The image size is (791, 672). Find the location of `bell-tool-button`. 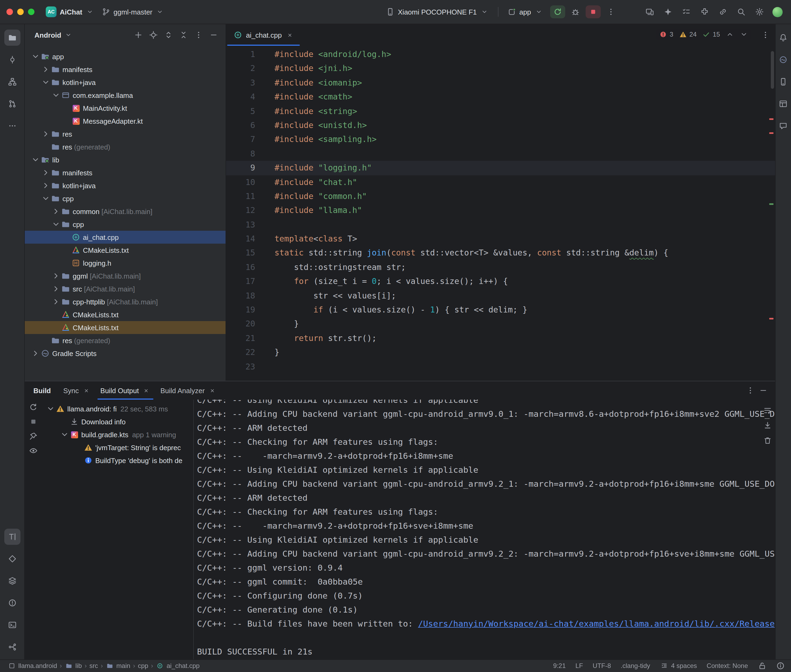

bell-tool-button is located at coordinates (783, 38).